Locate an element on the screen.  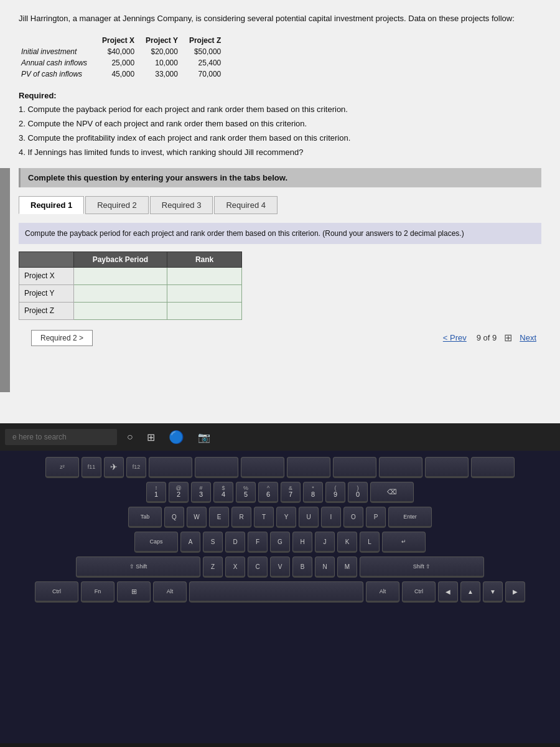
key-f: F is located at coordinates (258, 542).